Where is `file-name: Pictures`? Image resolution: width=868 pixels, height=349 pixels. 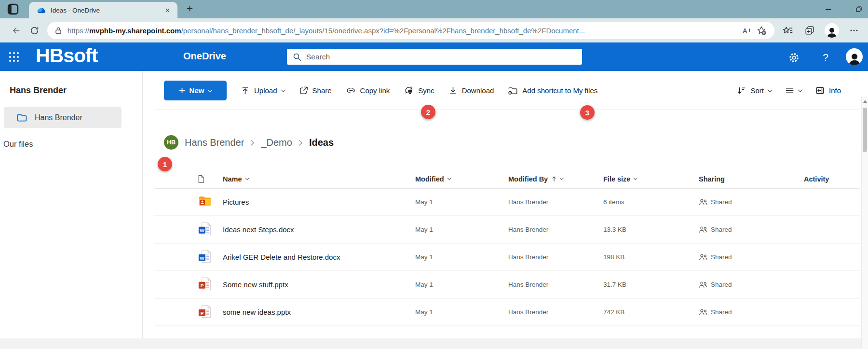
file-name: Pictures is located at coordinates (319, 202).